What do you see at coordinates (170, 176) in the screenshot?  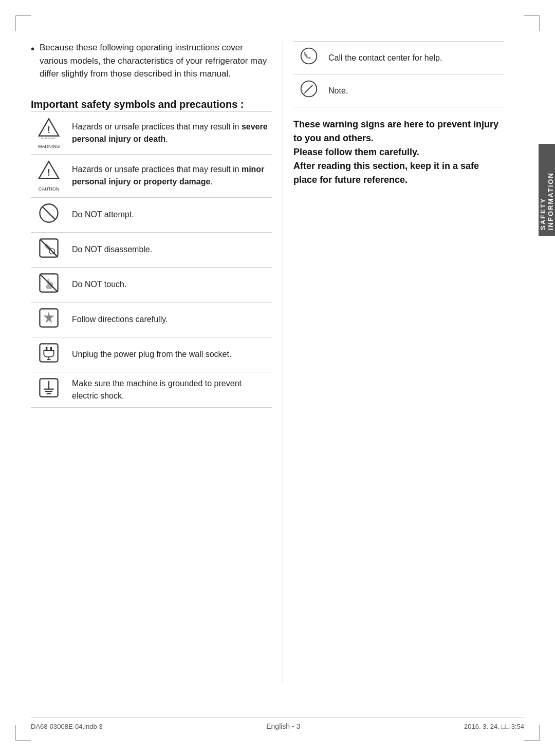 I see `caution-desc: Hazards or unsafe practices that may res…` at bounding box center [170, 176].